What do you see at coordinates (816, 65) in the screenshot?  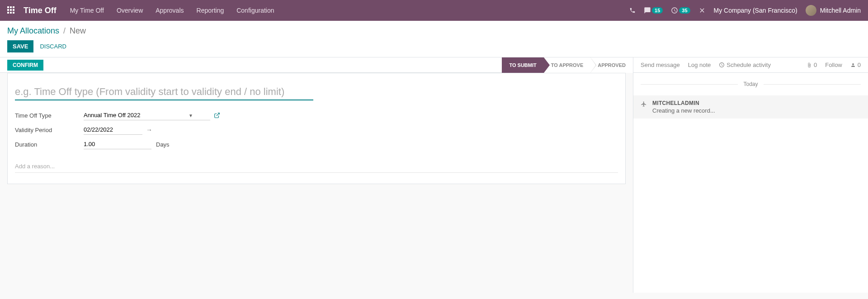 I see `attachments-count: 0` at bounding box center [816, 65].